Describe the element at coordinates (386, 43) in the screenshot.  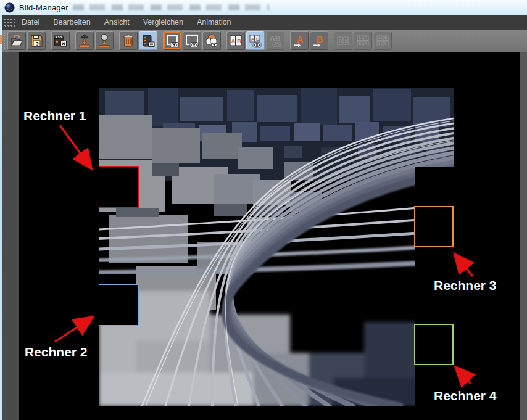
I see `svg-text: 0` at that location.